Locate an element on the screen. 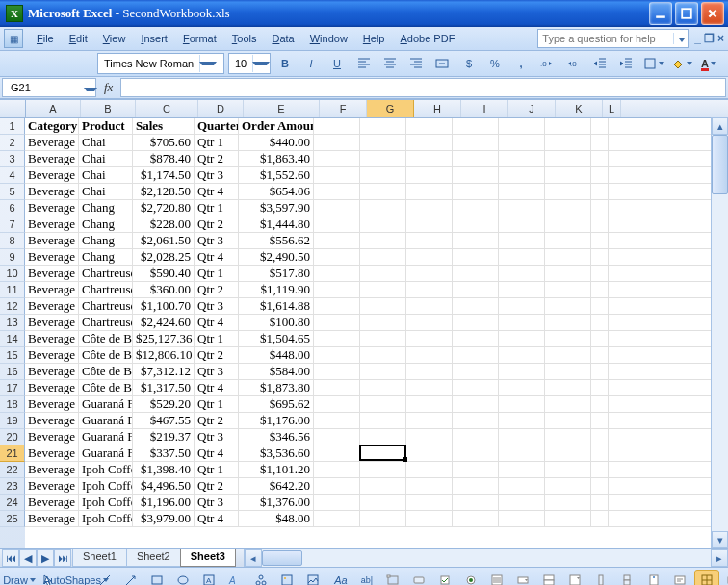  close-button is located at coordinates (713, 13).